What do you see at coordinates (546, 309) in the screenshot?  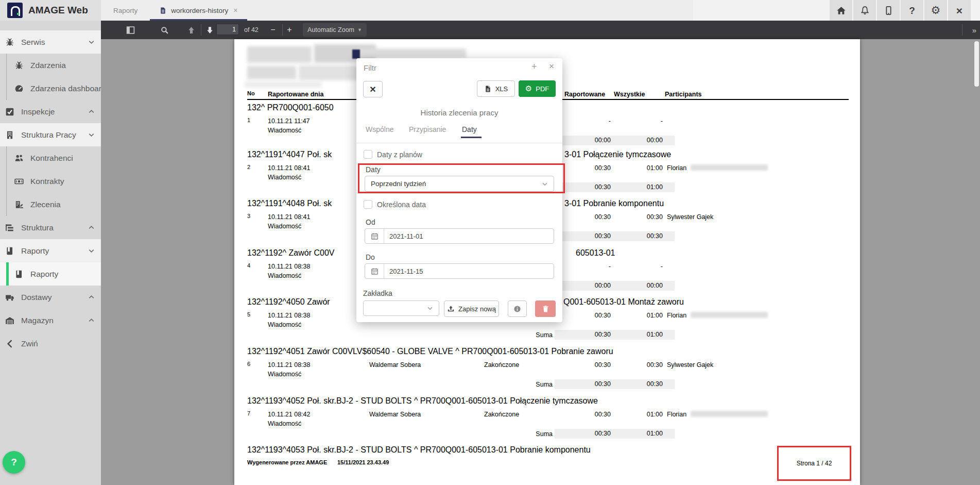 I see `trash-icon` at bounding box center [546, 309].